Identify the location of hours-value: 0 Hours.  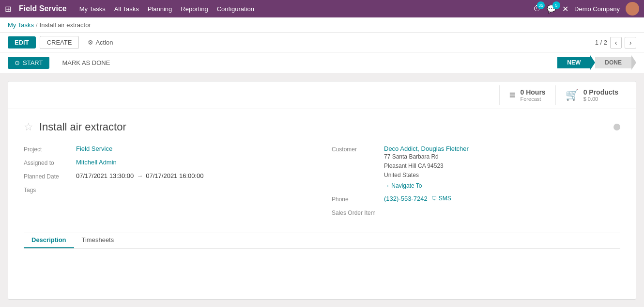
(533, 92).